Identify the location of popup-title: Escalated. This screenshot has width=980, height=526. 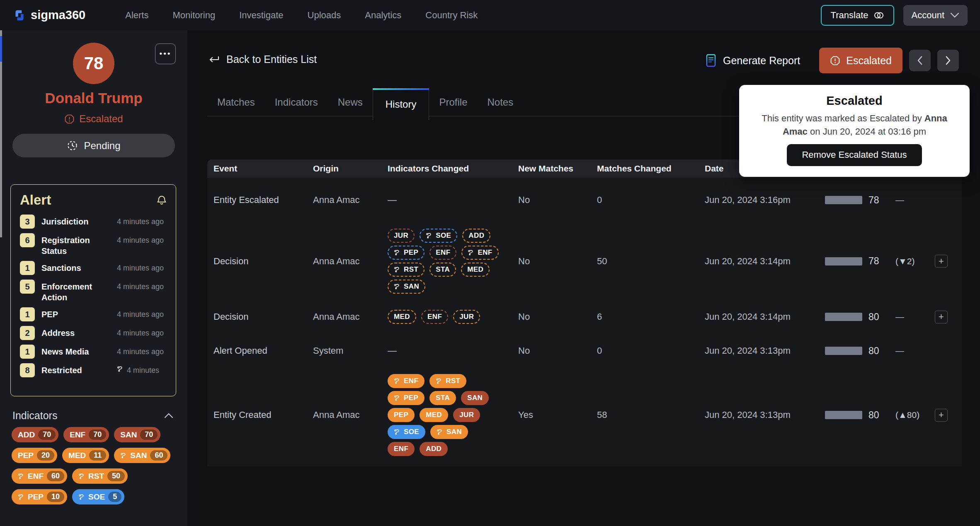
(854, 101).